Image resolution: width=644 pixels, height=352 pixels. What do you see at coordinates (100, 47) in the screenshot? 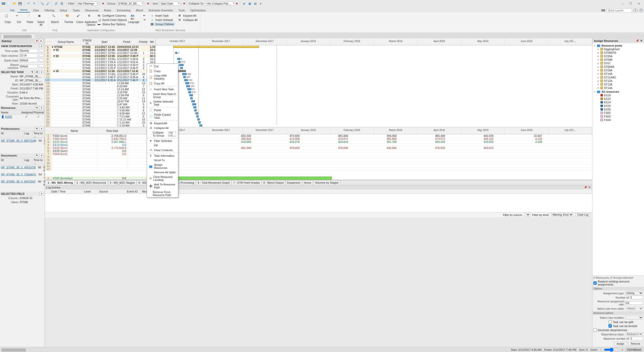
I see `gantt-row: 1▾ ST04EST04E1/11/2017 12:00 AM23/03/201…` at bounding box center [100, 47].